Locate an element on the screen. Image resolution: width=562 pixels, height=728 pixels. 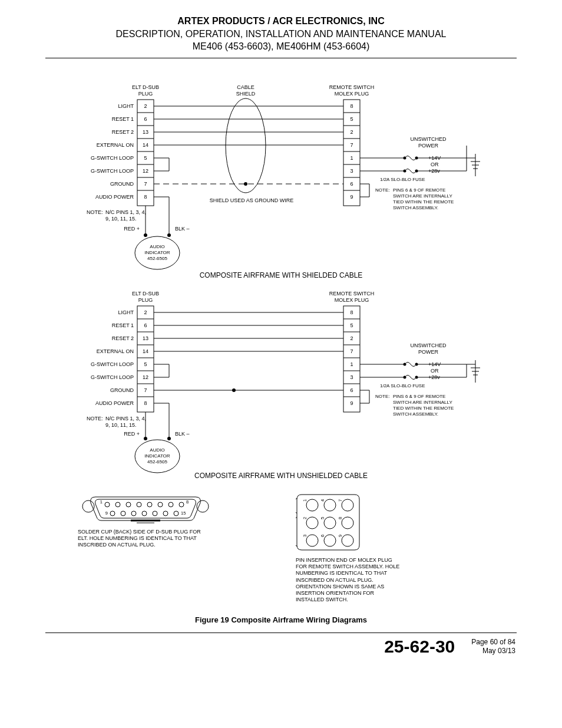
figure-caption: Figure 19 Composite Airframe Wiring Diag… is located at coordinates (281, 620).